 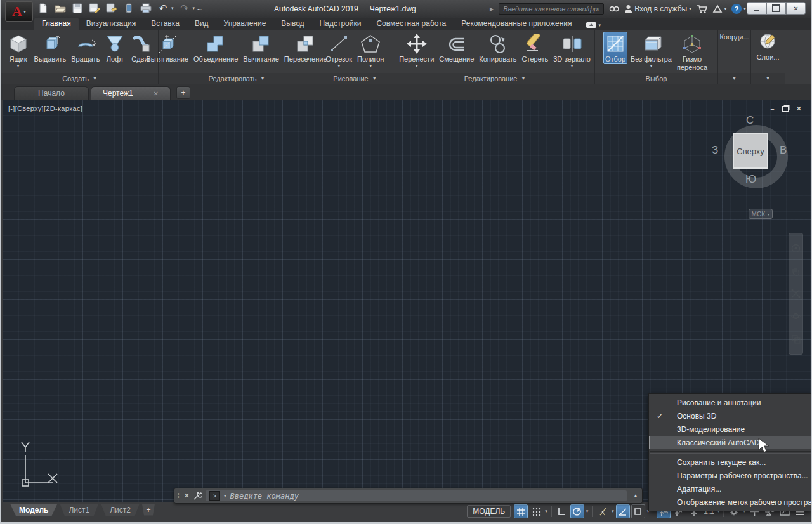 I want to click on viewcube-top-face: Сверху, so click(x=750, y=151).